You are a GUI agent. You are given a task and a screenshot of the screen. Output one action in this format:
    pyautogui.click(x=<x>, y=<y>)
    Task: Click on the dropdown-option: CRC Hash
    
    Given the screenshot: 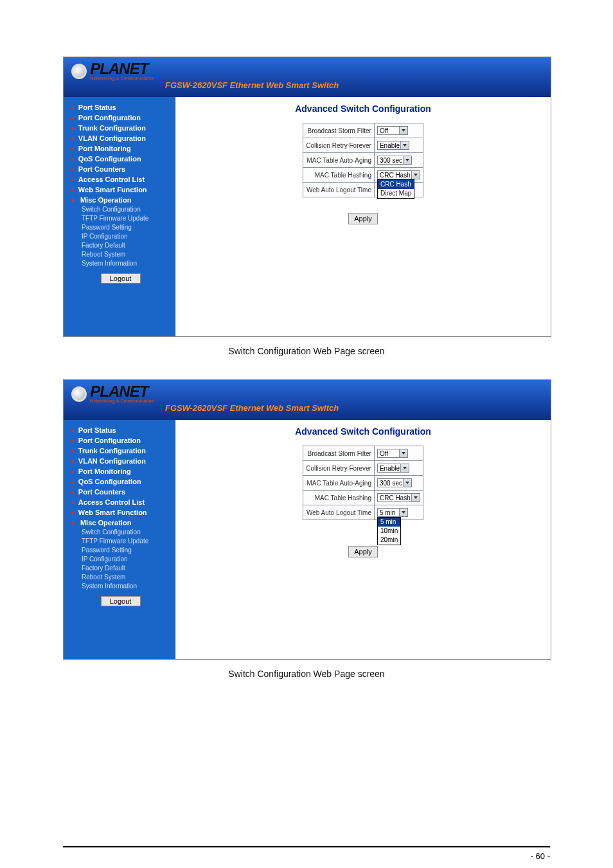 What is the action you would take?
    pyautogui.click(x=396, y=185)
    